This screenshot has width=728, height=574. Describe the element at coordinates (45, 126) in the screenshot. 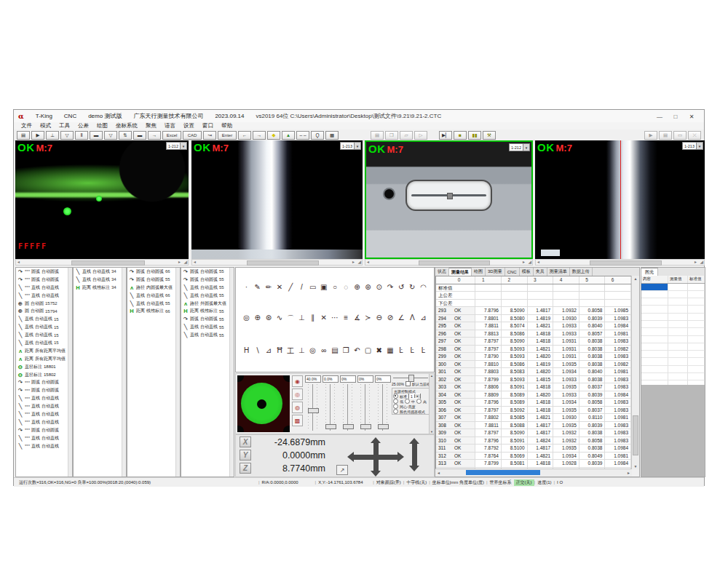

I see `menu-item-模式: 模式` at that location.